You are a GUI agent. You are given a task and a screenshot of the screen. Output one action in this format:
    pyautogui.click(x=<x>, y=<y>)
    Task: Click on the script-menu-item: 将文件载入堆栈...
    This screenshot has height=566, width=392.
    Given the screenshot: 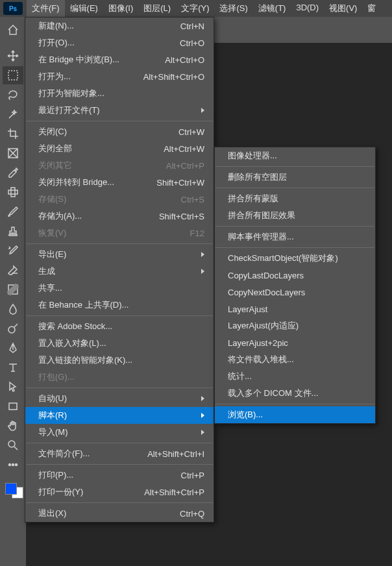 What is the action you would take?
    pyautogui.click(x=295, y=360)
    